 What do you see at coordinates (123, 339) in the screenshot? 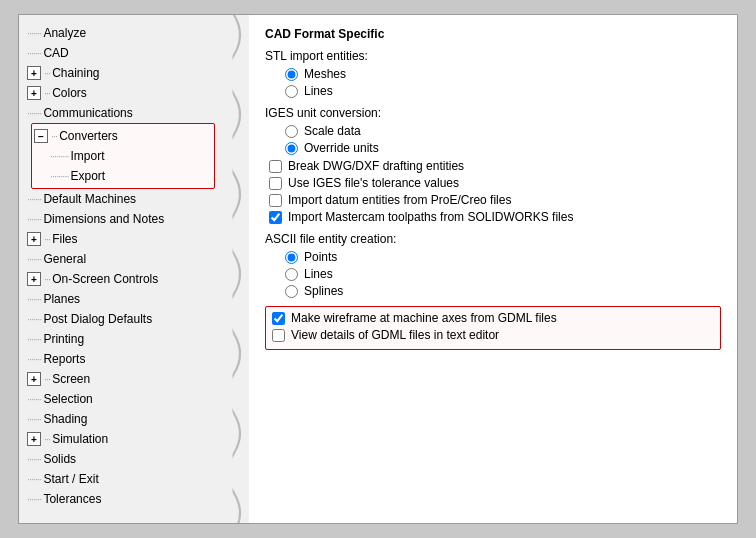
I see `tree-item-printing: ······· Printing` at bounding box center [123, 339].